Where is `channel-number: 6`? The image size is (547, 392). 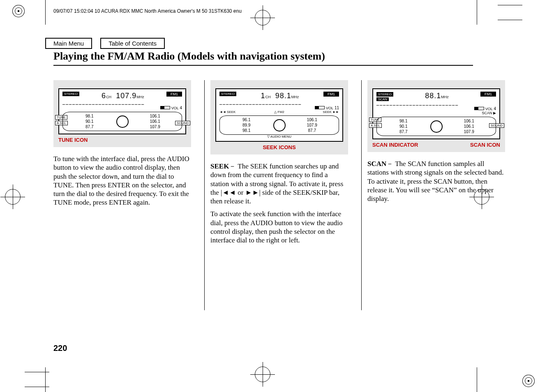 channel-number: 6 is located at coordinates (104, 96).